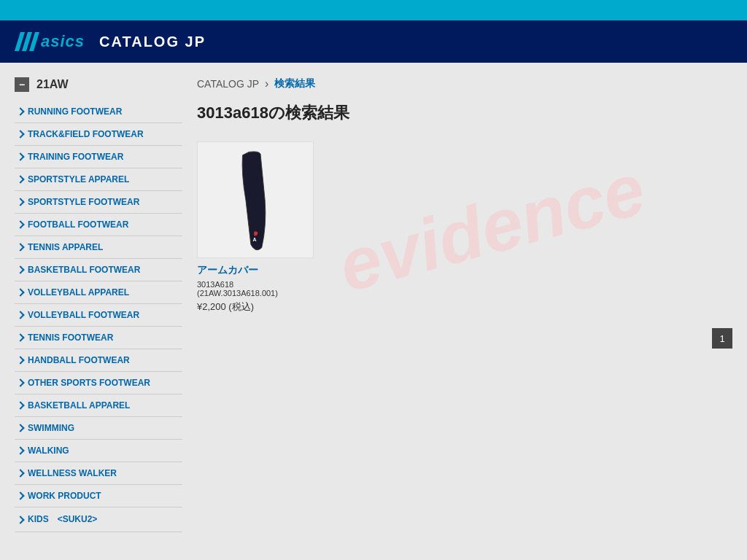 Image resolution: width=747 pixels, height=560 pixels. I want to click on breadcrumb-current: 検索結果, so click(295, 84).